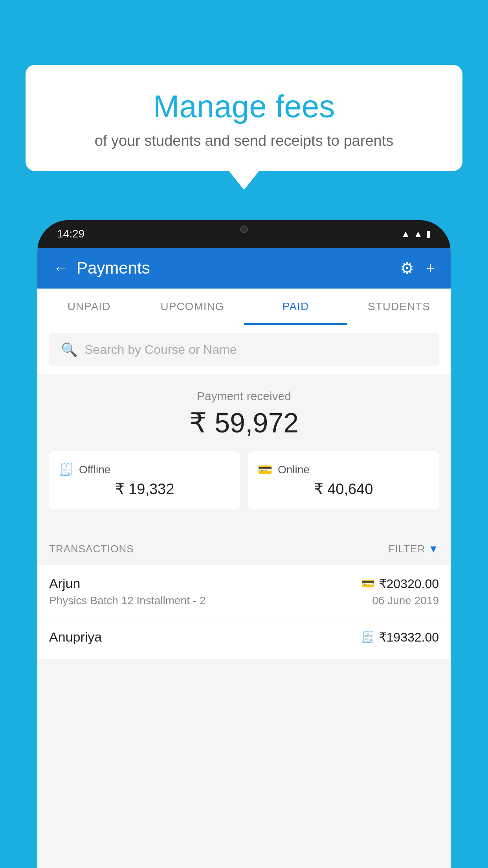  Describe the element at coordinates (418, 234) in the screenshot. I see `signal-icon: ▲` at that location.